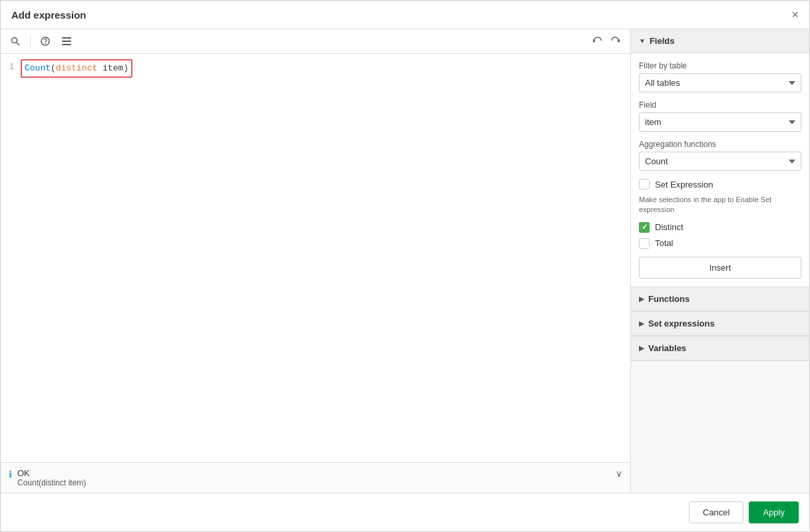 This screenshot has width=810, height=532. Describe the element at coordinates (45, 41) in the screenshot. I see `help-icon: ?` at that location.